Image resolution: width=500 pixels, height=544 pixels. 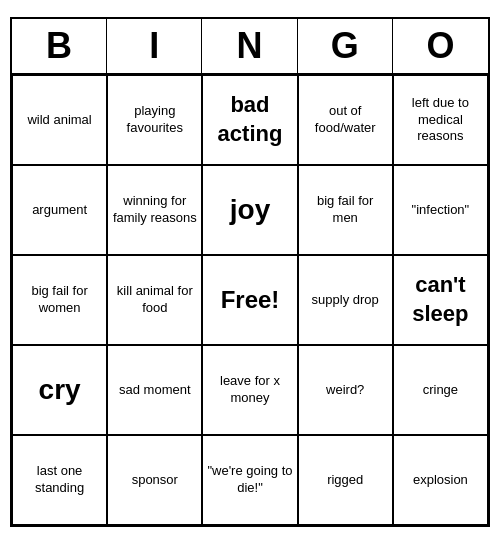 I want to click on bingo-cell-7: joy, so click(x=250, y=210).